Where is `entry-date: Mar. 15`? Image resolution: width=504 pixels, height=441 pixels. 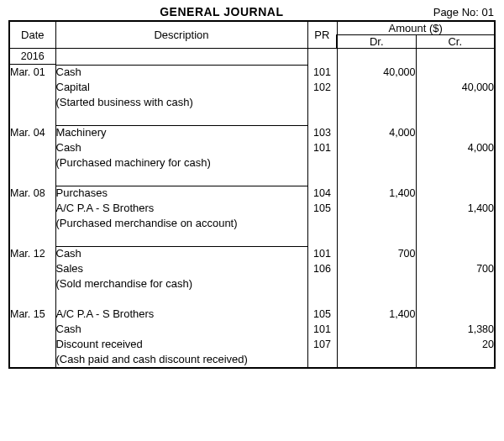
entry-date: Mar. 15 is located at coordinates (32, 314).